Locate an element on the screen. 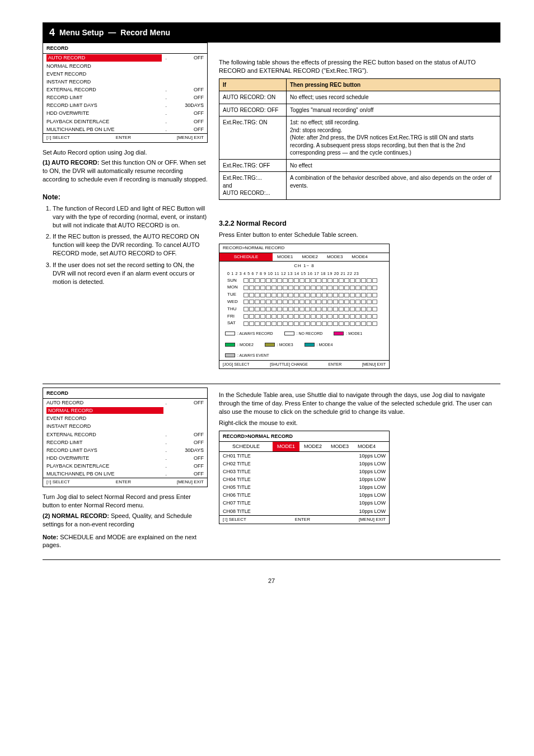  note-item: If the REC button is pressed, the AUTO R… is located at coordinates (130, 245).